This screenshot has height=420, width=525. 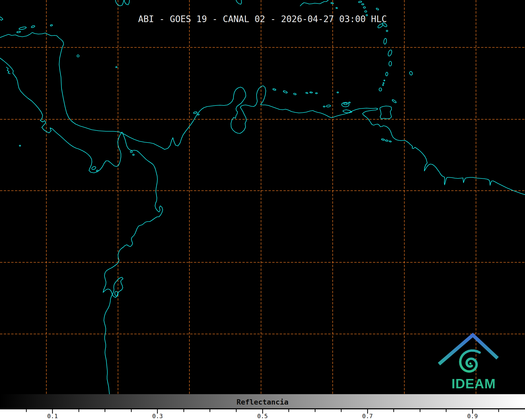 I want to click on colorbar-tick-label: 0.7, so click(x=368, y=416).